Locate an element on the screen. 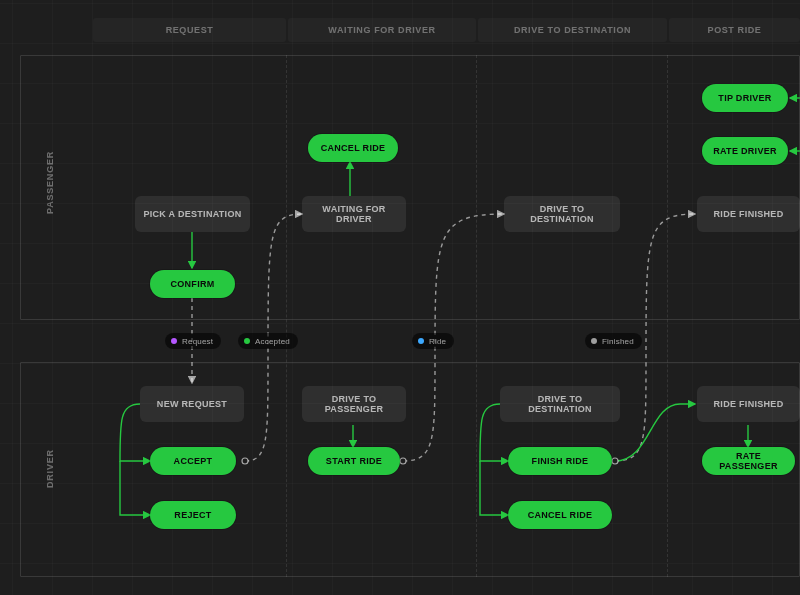 The height and width of the screenshot is (595, 800). action-finish-ride: FINISH RIDE is located at coordinates (560, 461).